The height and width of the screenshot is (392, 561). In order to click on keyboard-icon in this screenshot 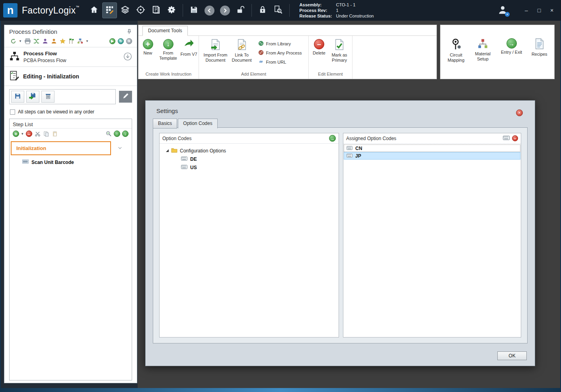, I will do `click(506, 138)`.